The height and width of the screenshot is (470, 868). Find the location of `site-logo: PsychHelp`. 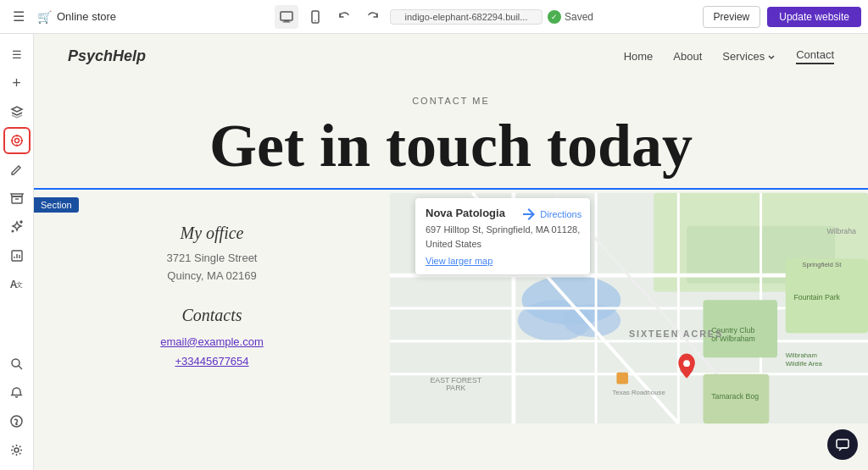

site-logo: PsychHelp is located at coordinates (107, 56).